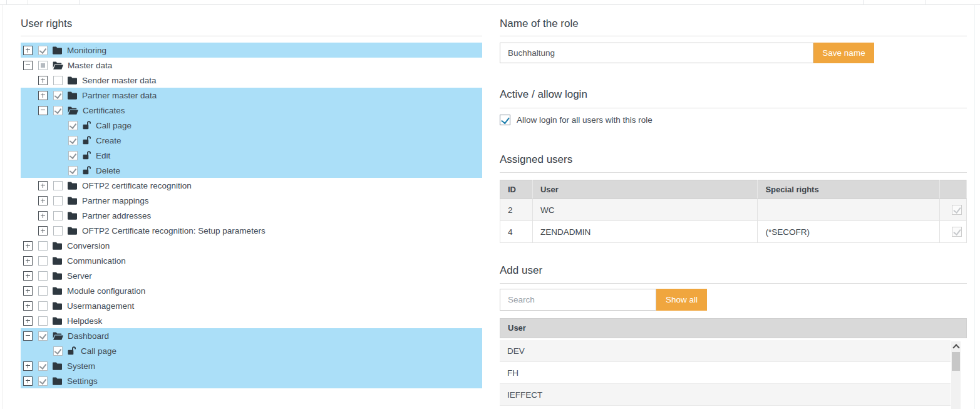 The width and height of the screenshot is (980, 409). Describe the element at coordinates (252, 95) in the screenshot. I see `tree-item-partner-master-data: Partner master data` at that location.